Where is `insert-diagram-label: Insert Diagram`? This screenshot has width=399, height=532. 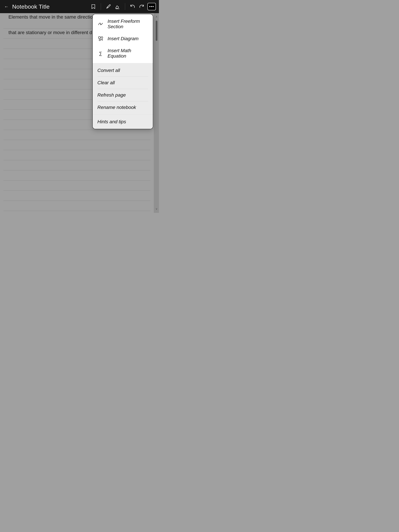
insert-diagram-label: Insert Diagram is located at coordinates (123, 39).